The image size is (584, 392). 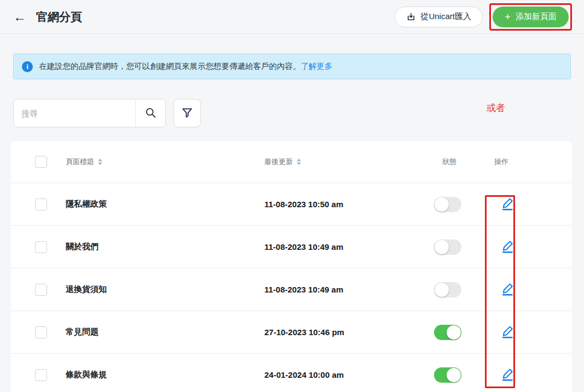 I want to click on download-icon, so click(x=411, y=17).